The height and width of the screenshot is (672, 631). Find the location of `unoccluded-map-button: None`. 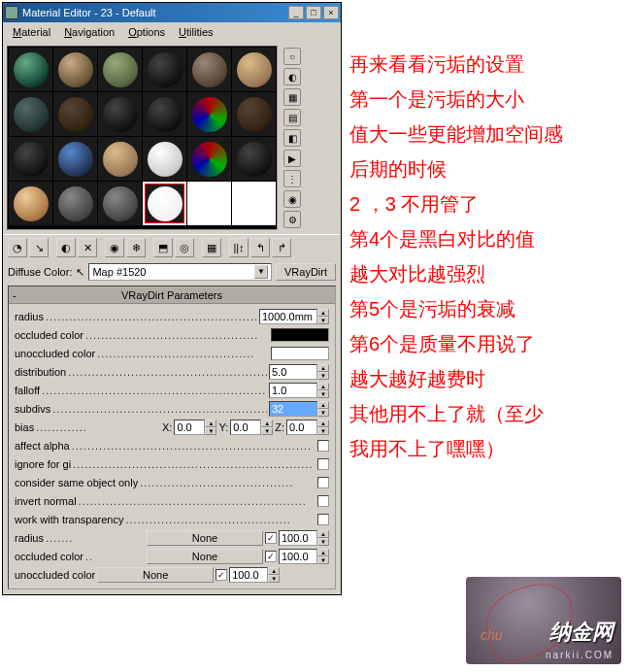

unoccluded-map-button: None is located at coordinates (155, 575).